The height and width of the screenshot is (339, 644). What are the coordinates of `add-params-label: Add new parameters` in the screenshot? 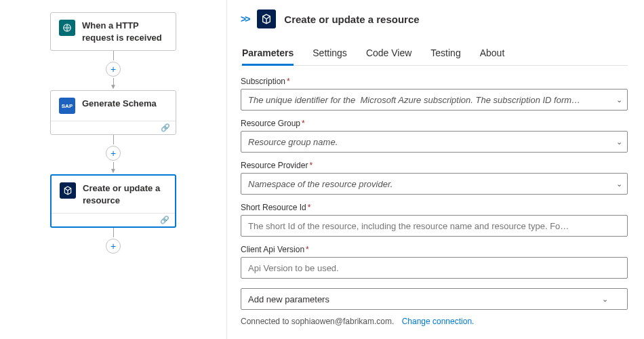 It's located at (289, 300).